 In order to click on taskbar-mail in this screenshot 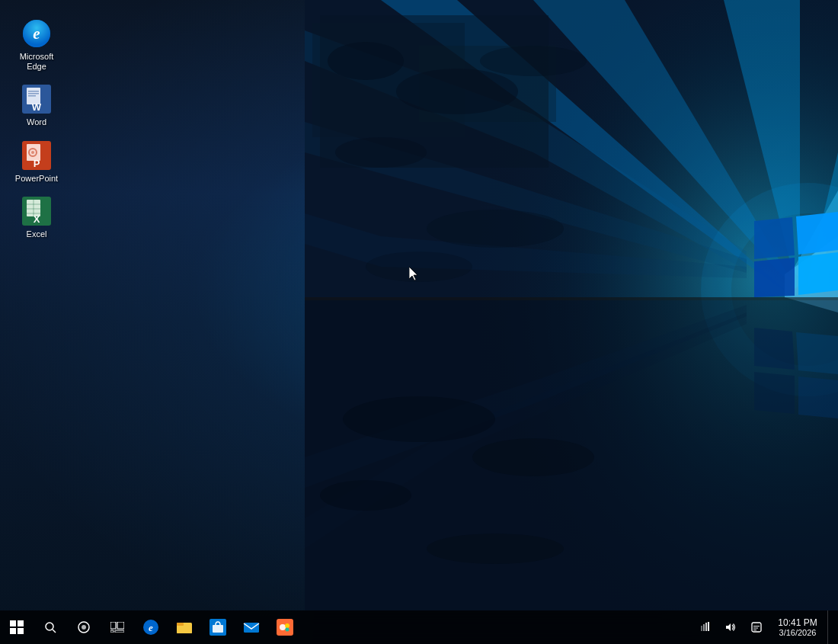, I will do `click(251, 627)`.